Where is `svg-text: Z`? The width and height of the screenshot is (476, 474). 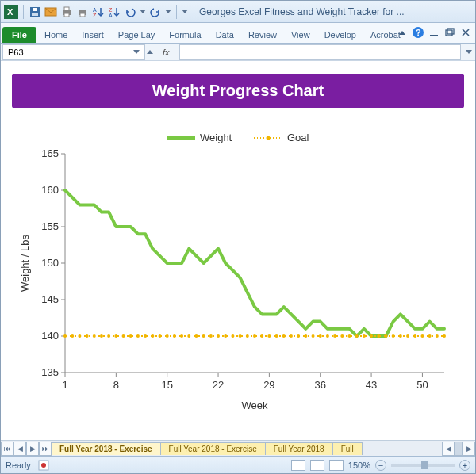
svg-text: Z is located at coordinates (111, 10).